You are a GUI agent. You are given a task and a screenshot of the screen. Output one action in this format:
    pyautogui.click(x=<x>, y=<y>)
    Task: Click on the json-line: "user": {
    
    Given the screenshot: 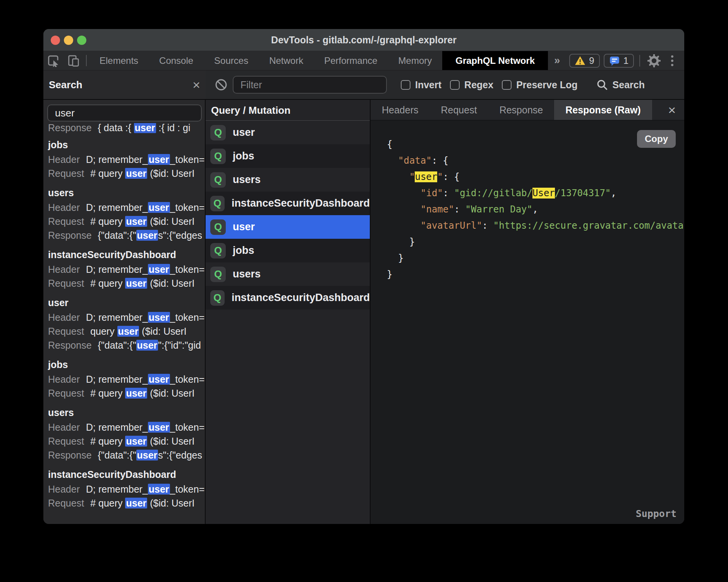 What is the action you would take?
    pyautogui.click(x=527, y=177)
    